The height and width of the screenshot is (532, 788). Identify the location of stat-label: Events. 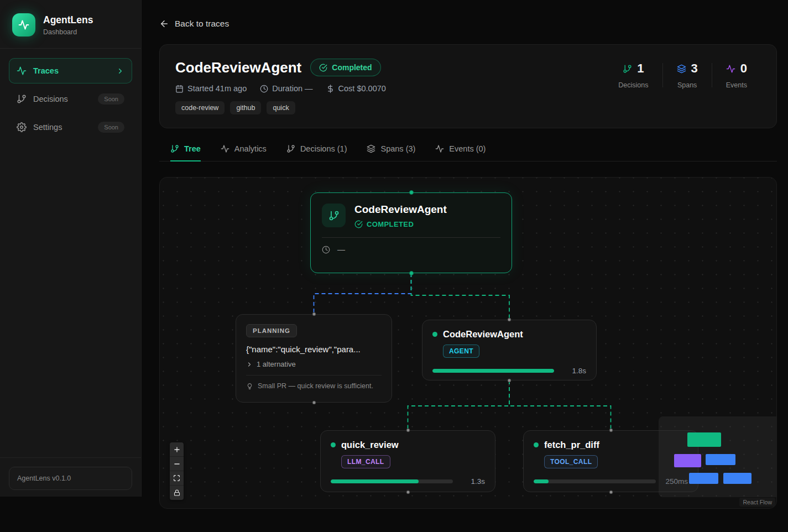
(737, 85).